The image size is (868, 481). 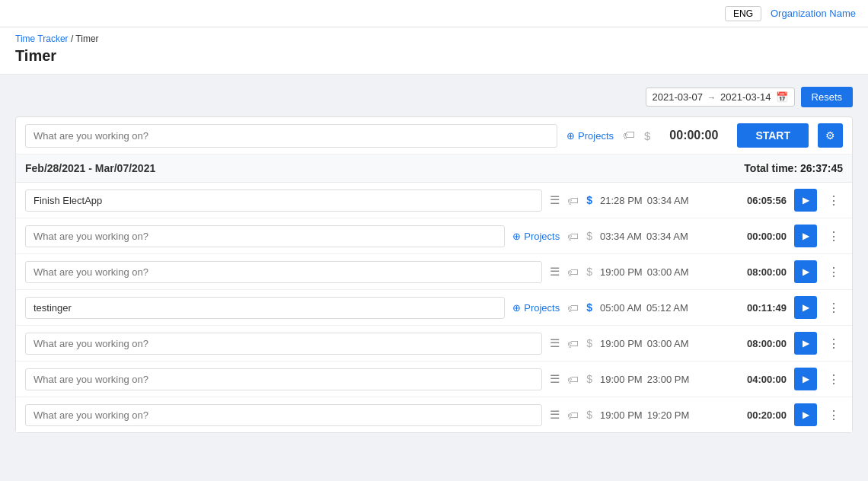 I want to click on org-name: Organization Name, so click(x=813, y=14).